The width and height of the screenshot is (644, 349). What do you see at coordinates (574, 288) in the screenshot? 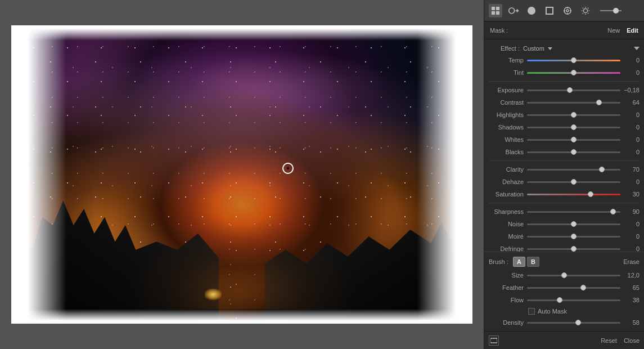
I see `feather-slider-container` at bounding box center [574, 288].